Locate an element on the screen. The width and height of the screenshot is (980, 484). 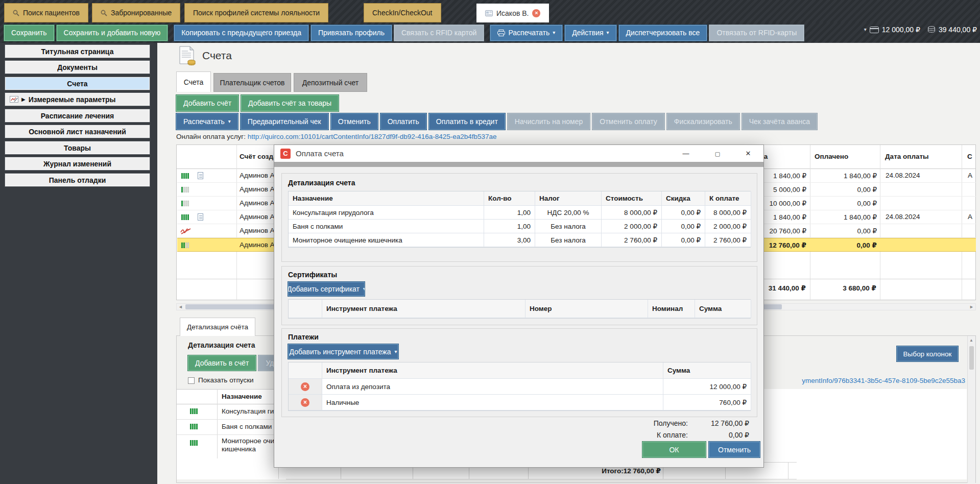
save-and-add-button: Сохранить и добавить новую is located at coordinates (112, 33).